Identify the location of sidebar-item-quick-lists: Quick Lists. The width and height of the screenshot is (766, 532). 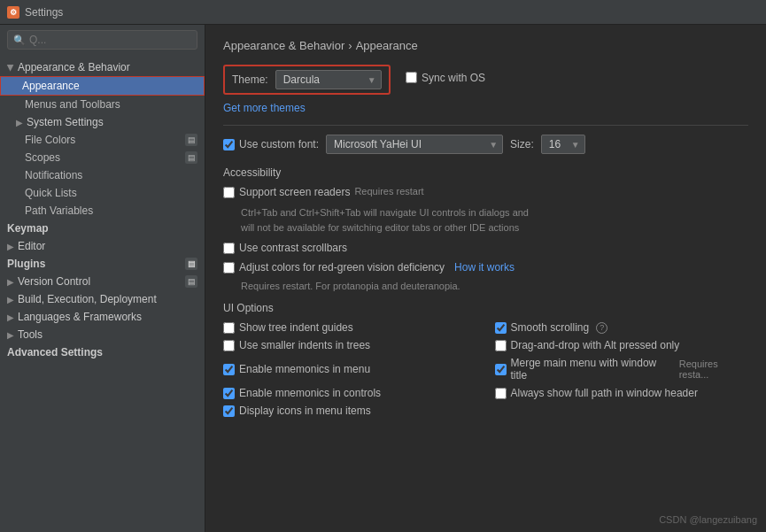
(103, 193).